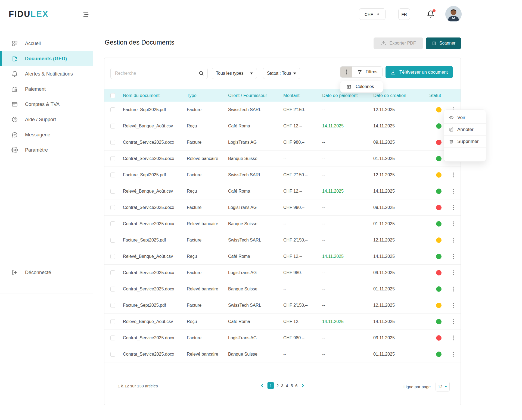 The width and height of the screenshot is (522, 420). Describe the element at coordinates (282, 256) in the screenshot. I see `table-row: Relevé_Banque_Août.csvReçuCafé RomaCHF 1…` at that location.